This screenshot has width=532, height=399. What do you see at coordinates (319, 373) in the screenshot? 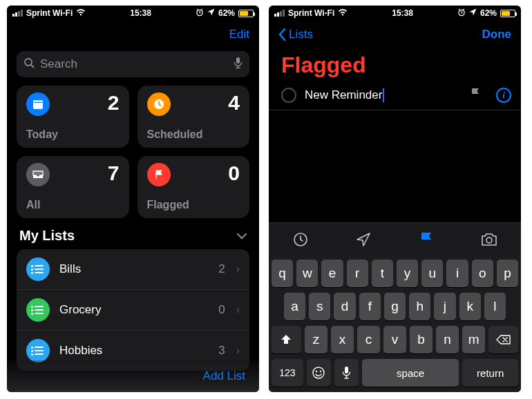
I see `key-emoji` at bounding box center [319, 373].